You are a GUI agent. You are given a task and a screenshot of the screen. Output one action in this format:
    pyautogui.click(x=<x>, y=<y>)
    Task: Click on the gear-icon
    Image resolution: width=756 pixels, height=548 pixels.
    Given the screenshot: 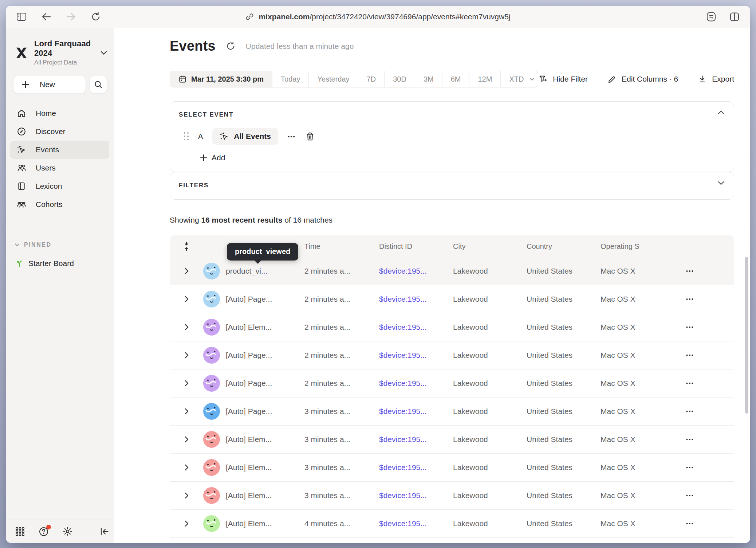 What is the action you would take?
    pyautogui.click(x=68, y=531)
    